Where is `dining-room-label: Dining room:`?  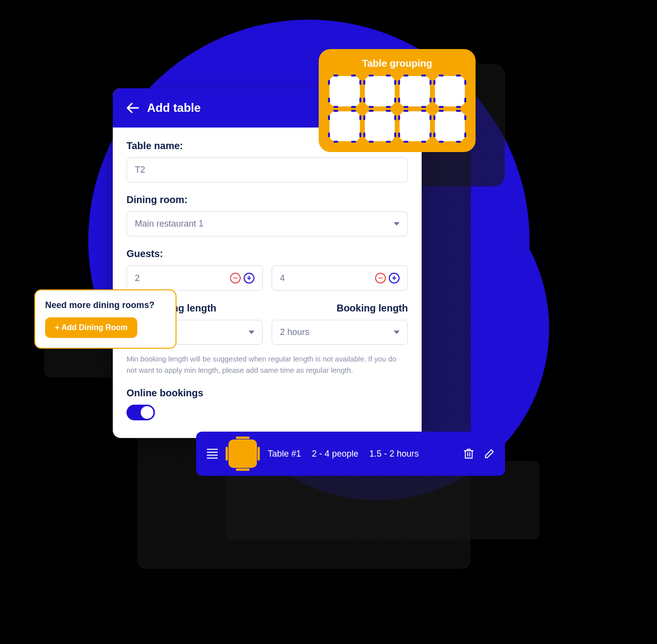 dining-room-label: Dining room: is located at coordinates (267, 200).